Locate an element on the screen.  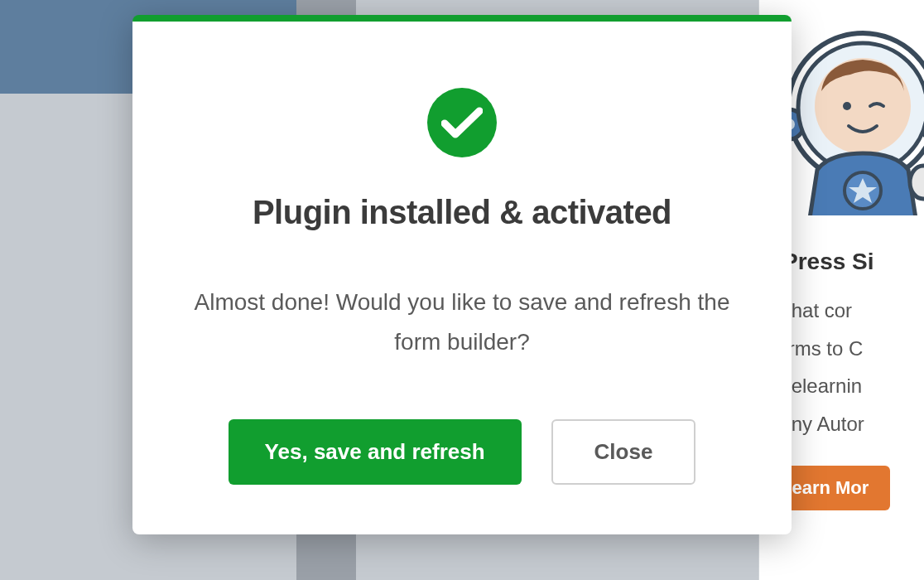
modal-icon-container is located at coordinates (462, 123).